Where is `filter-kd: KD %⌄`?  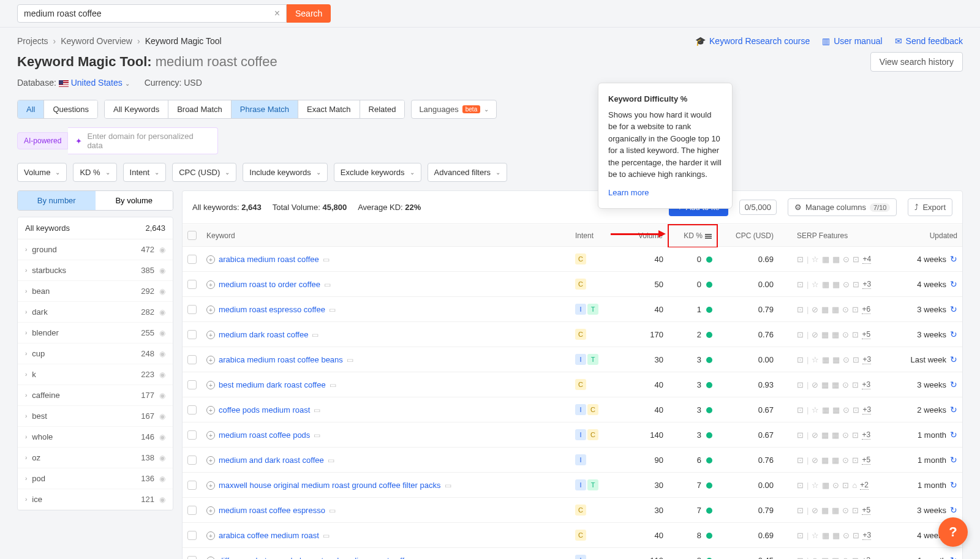
filter-kd: KD %⌄ is located at coordinates (94, 173).